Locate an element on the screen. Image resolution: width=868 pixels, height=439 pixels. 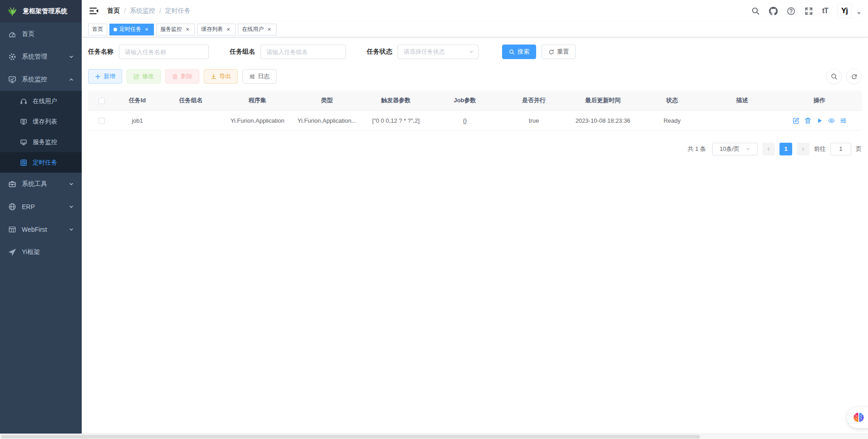
monitor-icon is located at coordinates (12, 80).